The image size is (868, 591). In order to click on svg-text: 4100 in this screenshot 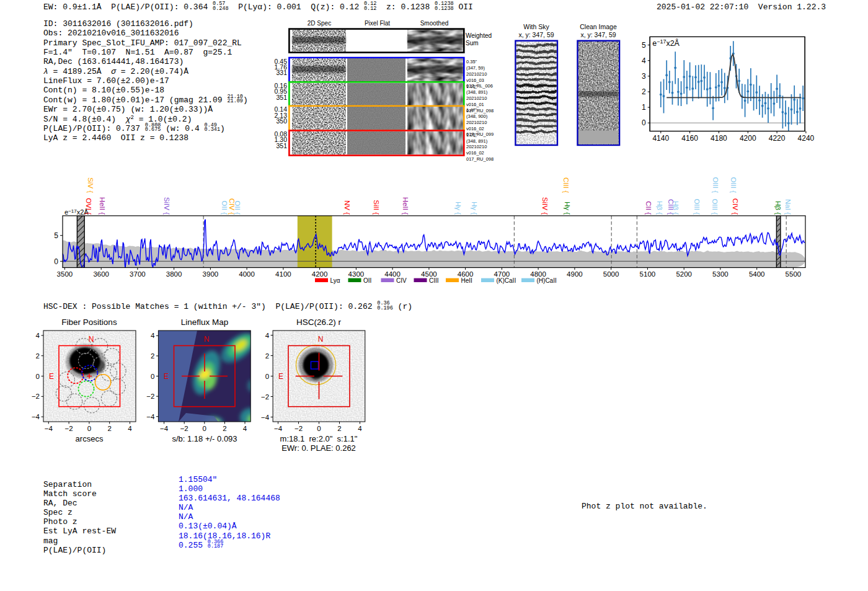, I will do `click(283, 274)`.